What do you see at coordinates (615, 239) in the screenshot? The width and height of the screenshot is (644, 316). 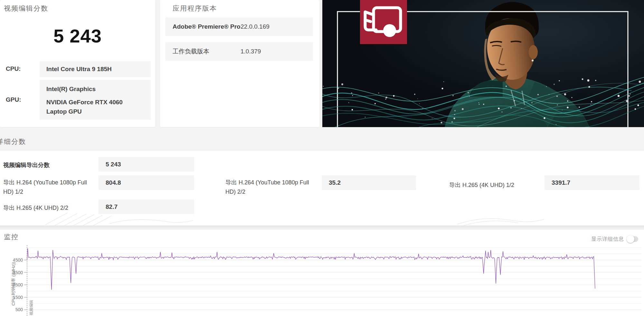 I see `show-details-toggle-row: 显示详细信息` at bounding box center [615, 239].